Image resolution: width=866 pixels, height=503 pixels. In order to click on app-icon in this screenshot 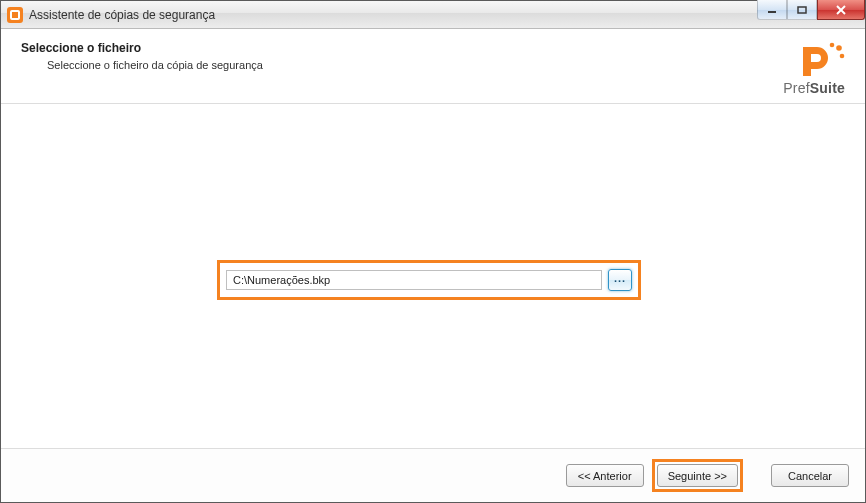, I will do `click(15, 15)`.